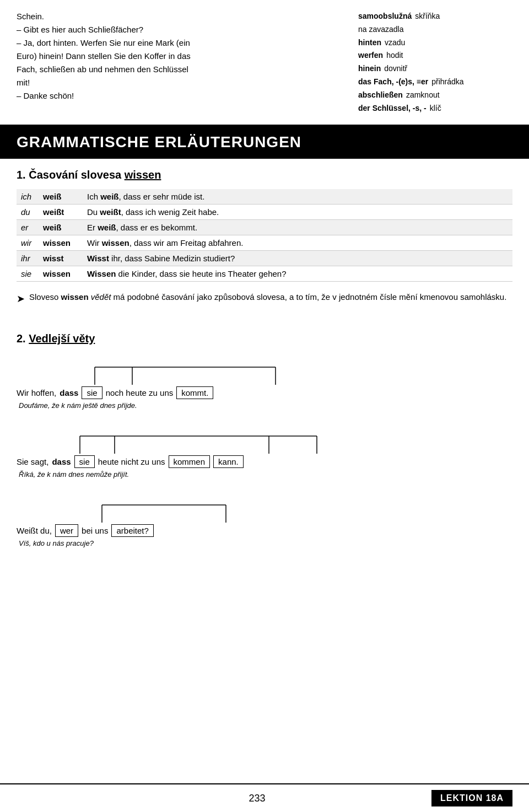 This screenshot has height=812, width=529. What do you see at coordinates (298, 197) in the screenshot?
I see `sentence-cell: Ich weiß, dass er sehr müde ist.` at bounding box center [298, 197].